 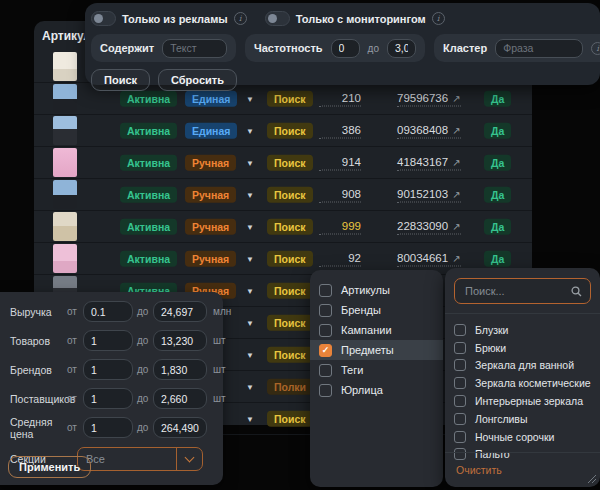 What do you see at coordinates (290, 386) in the screenshot?
I see `search-badge: Полки` at bounding box center [290, 386].